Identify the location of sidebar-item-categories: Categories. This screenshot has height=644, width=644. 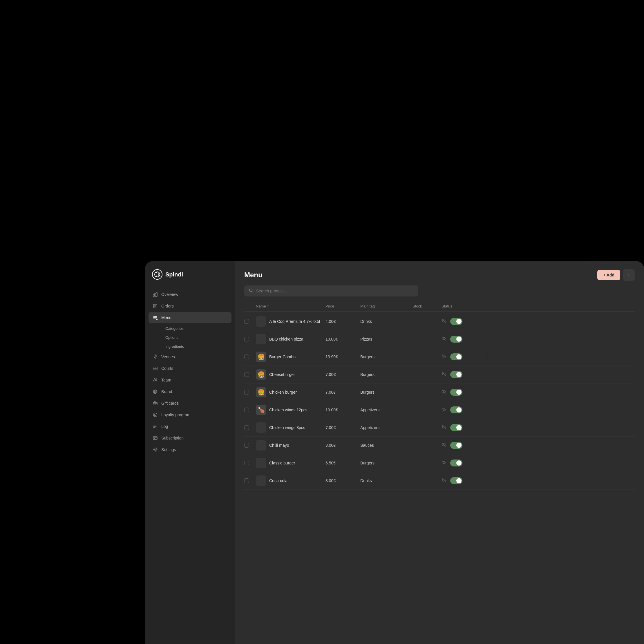
(196, 329).